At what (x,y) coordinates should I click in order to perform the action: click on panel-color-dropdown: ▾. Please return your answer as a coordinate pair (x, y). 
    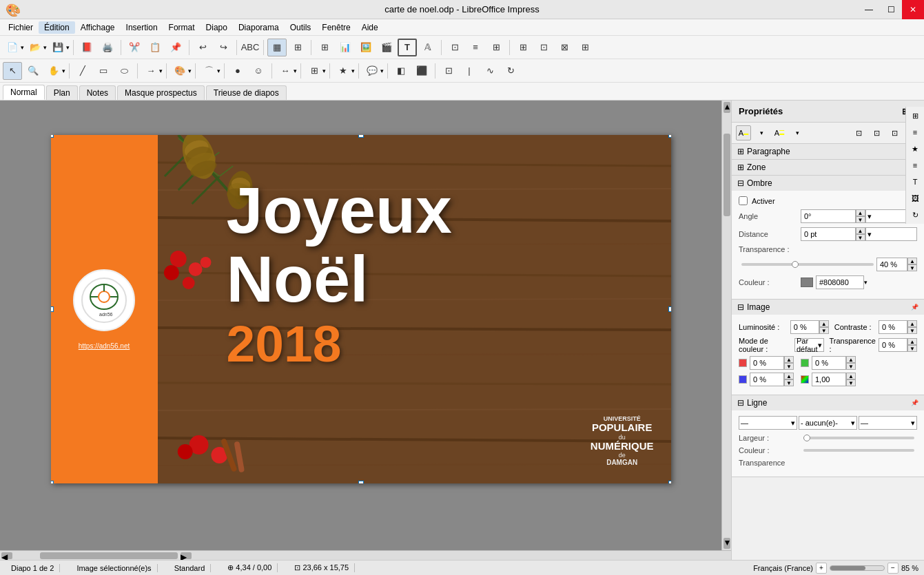
    Looking at the image, I should click on (761, 133).